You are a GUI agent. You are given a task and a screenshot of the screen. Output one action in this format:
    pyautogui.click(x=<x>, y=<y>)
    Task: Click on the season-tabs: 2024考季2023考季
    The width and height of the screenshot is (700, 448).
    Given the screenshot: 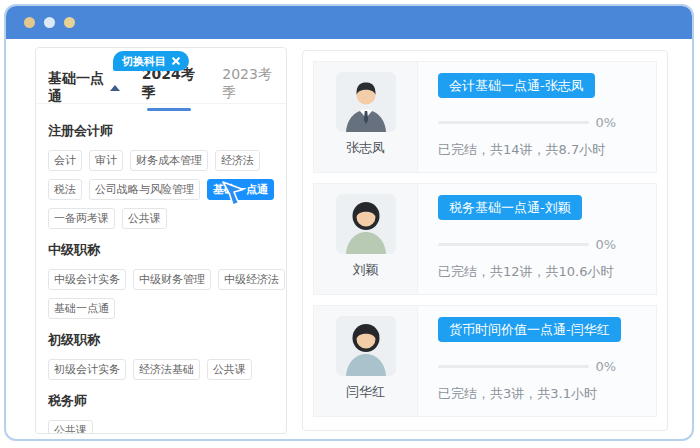 What is the action you would take?
    pyautogui.click(x=208, y=88)
    